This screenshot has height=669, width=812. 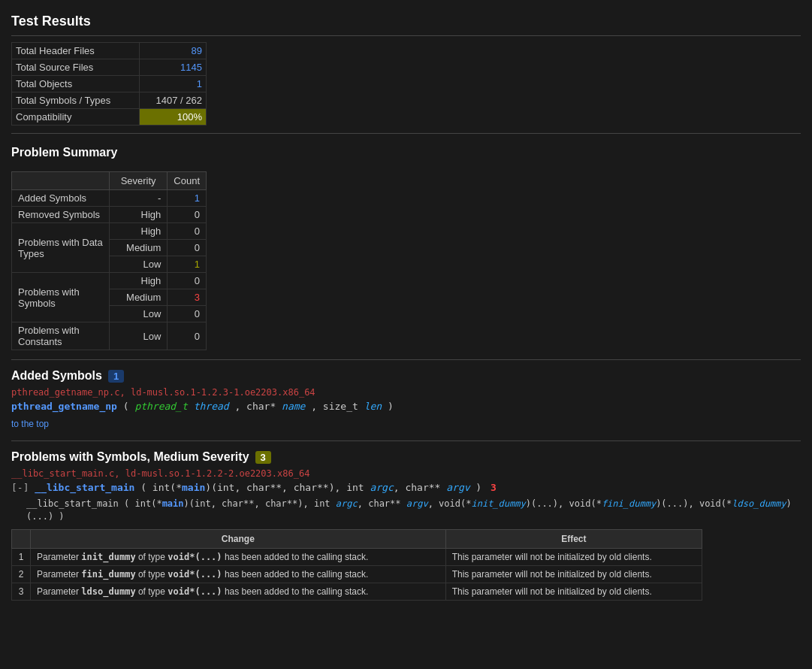 I want to click on problems-count-inline: 3, so click(x=494, y=487).